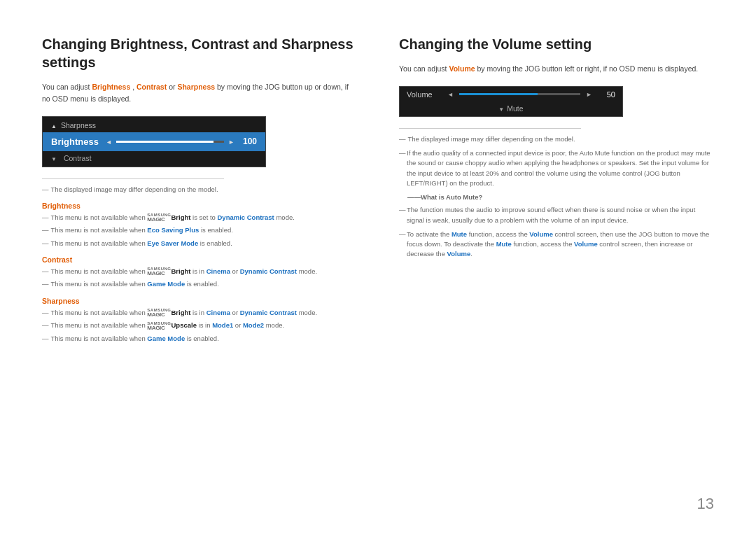 The image size is (756, 534). I want to click on mute-chevron-icon, so click(501, 108).